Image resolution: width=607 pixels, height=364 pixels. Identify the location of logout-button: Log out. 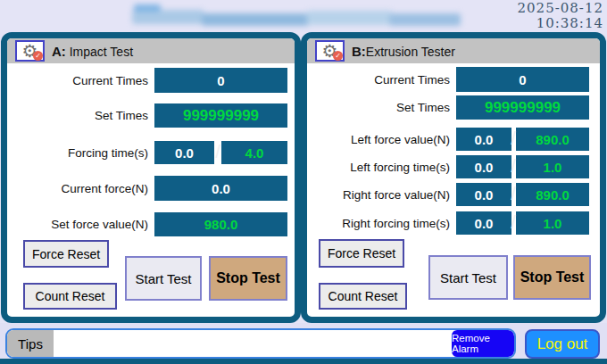
(562, 344).